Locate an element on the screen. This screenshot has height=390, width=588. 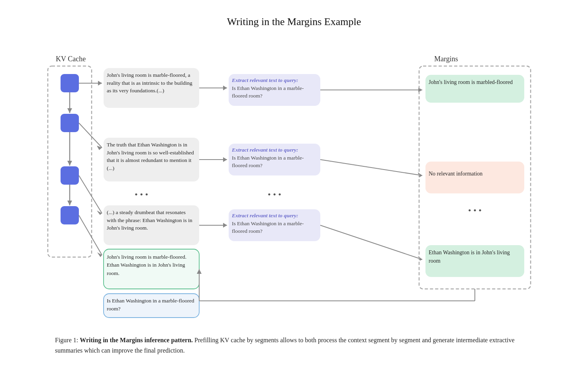
extract-box-2: Extract relevant text to query:Is Ethan … is located at coordinates (274, 158).